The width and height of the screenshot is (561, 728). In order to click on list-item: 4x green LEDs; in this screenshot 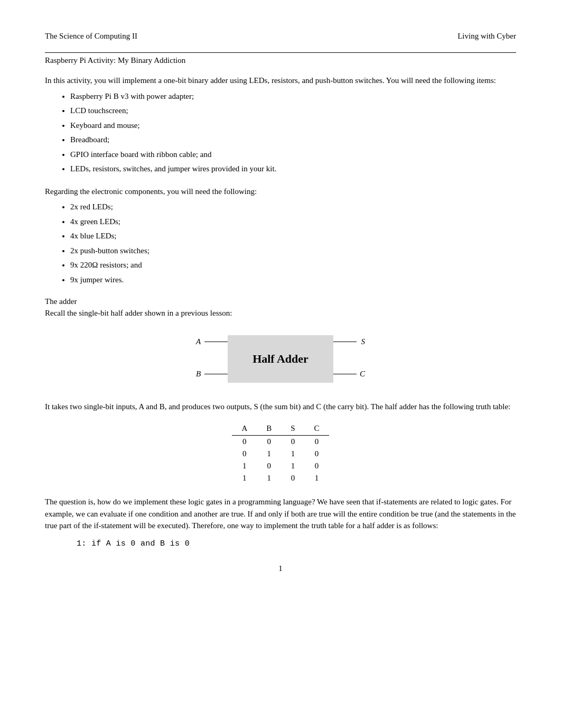, I will do `click(293, 222)`.